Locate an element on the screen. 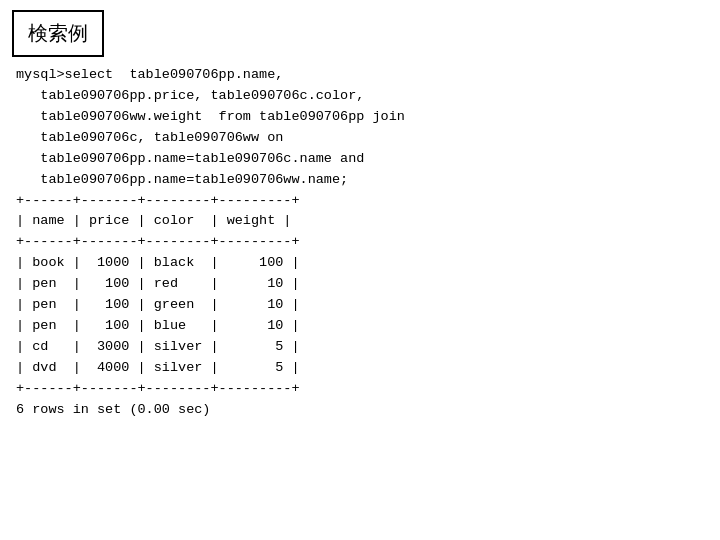 The width and height of the screenshot is (720, 540). table-row: | book | 1000 | black | 100 | is located at coordinates (158, 262).